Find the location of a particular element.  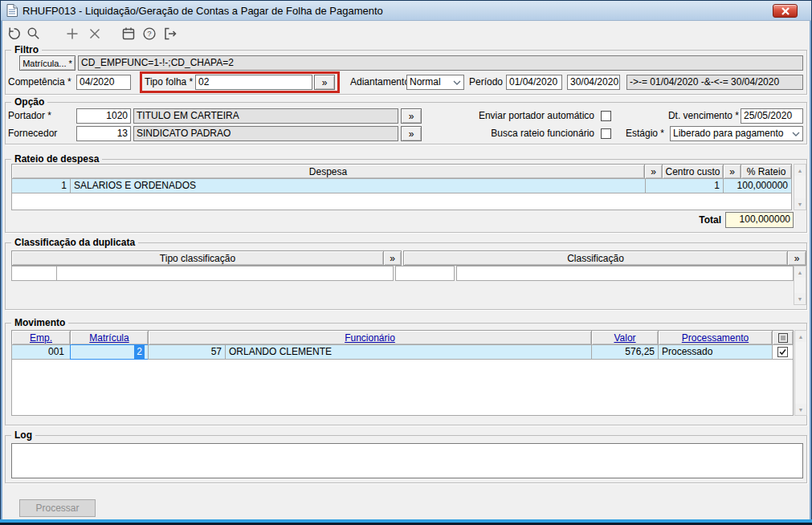

movimento-row-emp: 001 is located at coordinates (41, 352).